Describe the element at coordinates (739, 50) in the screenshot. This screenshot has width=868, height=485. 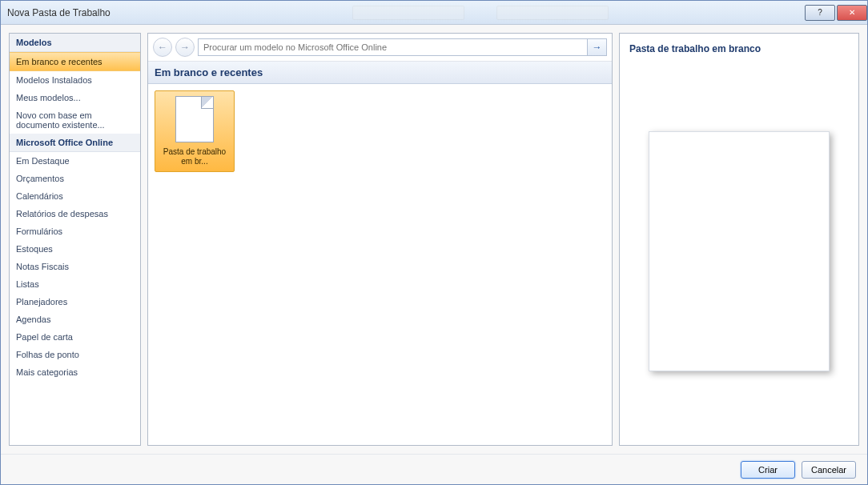
I see `preview-title: Pasta de trabalho em branco` at that location.